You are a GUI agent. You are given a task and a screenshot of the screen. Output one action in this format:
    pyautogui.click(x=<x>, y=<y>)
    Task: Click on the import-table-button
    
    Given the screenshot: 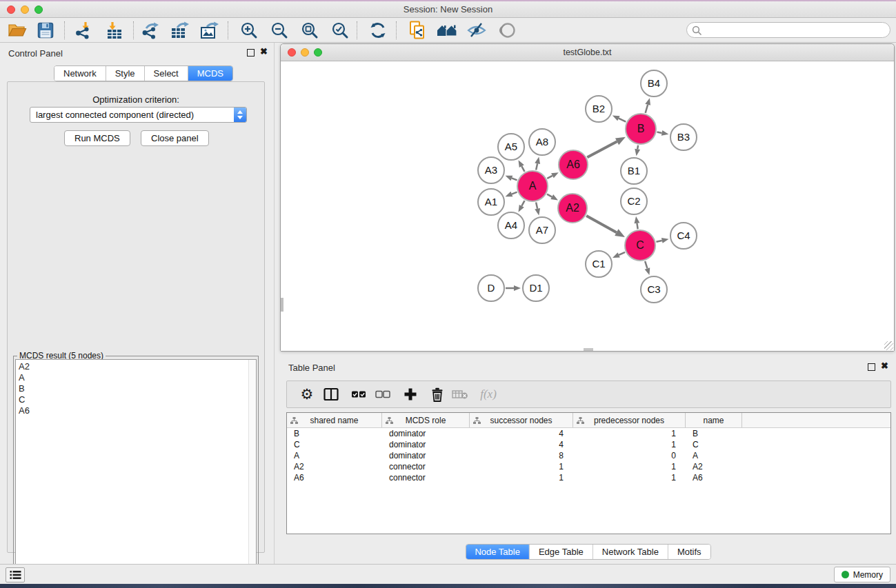 What is the action you would take?
    pyautogui.click(x=115, y=30)
    